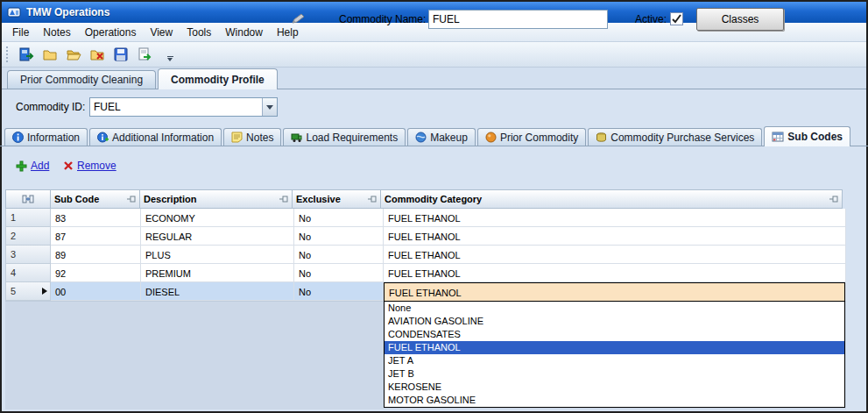  Describe the element at coordinates (434, 136) in the screenshot. I see `sub-tab-strip: Information Additional Information Notes…` at that location.